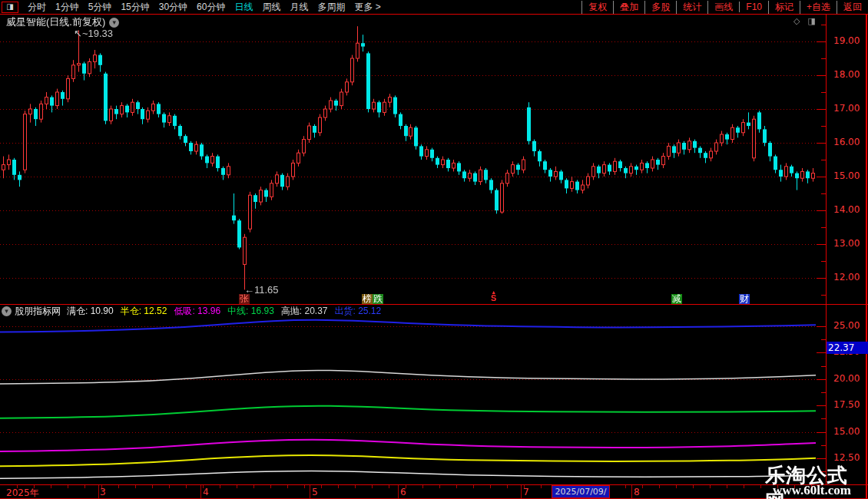 This screenshot has width=868, height=499. Describe the element at coordinates (315, 492) in the screenshot. I see `date-axis-month-5: 5` at that location.